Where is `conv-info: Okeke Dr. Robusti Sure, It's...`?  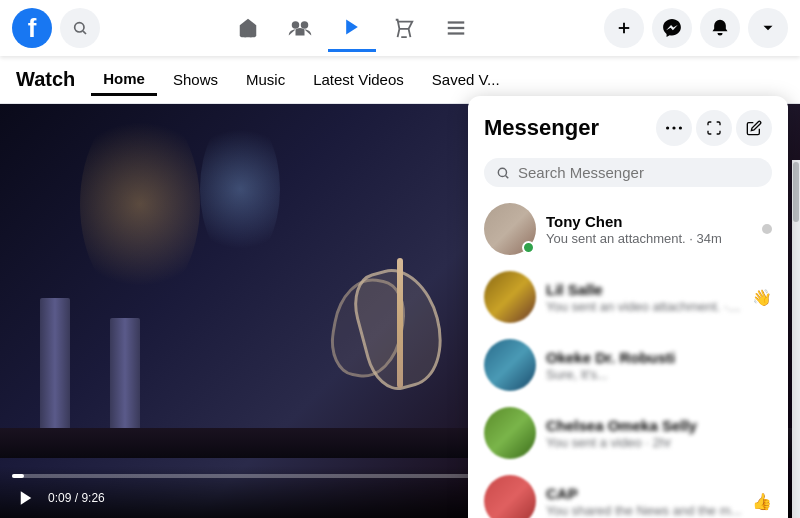 conv-info: Okeke Dr. Robusti Sure, It's... is located at coordinates (654, 366).